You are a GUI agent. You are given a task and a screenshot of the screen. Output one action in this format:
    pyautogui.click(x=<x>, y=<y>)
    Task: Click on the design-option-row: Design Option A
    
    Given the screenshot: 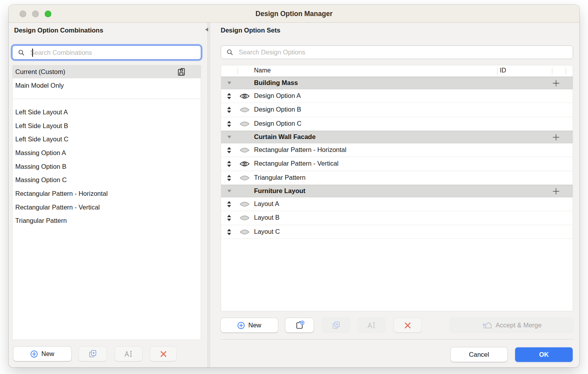 What is the action you would take?
    pyautogui.click(x=397, y=96)
    